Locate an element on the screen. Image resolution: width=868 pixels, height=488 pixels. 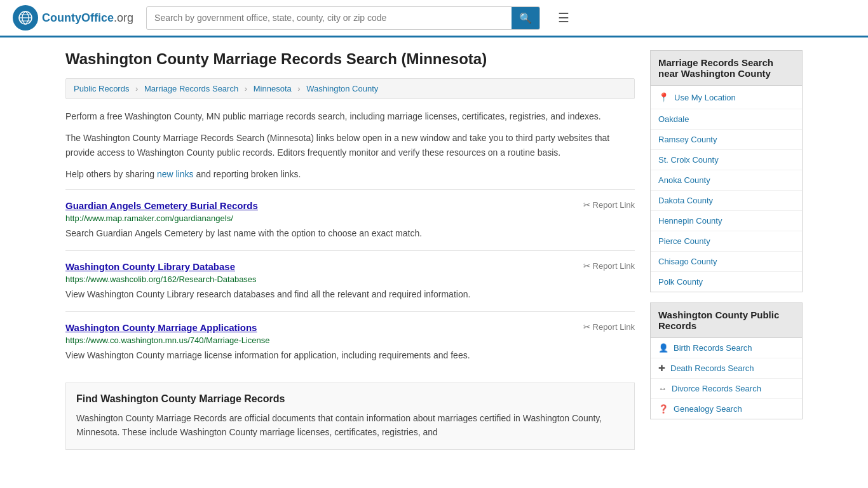
record-item: Guardian Angels Cemetery Burial Records … is located at coordinates (350, 220).